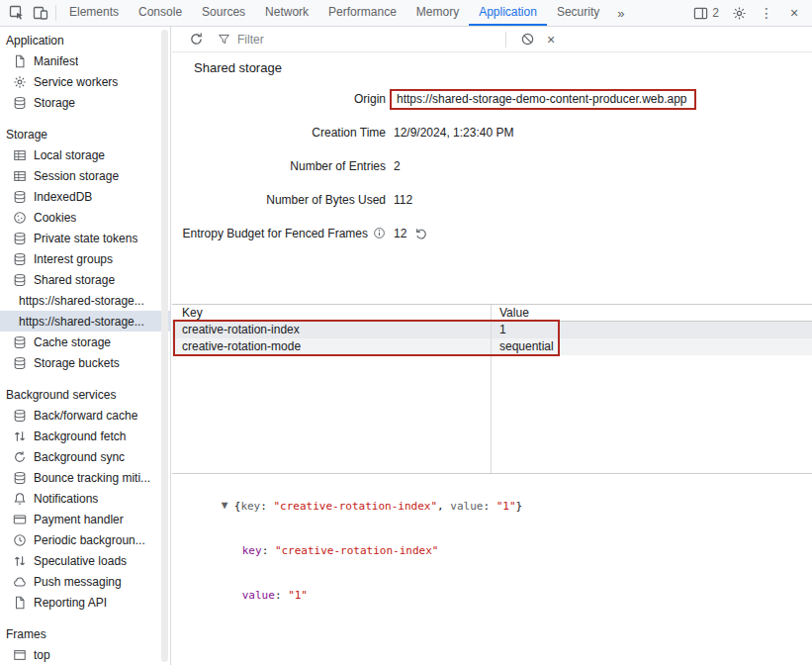 The width and height of the screenshot is (812, 665). Describe the element at coordinates (357, 40) in the screenshot. I see `filter-input: Filter` at that location.